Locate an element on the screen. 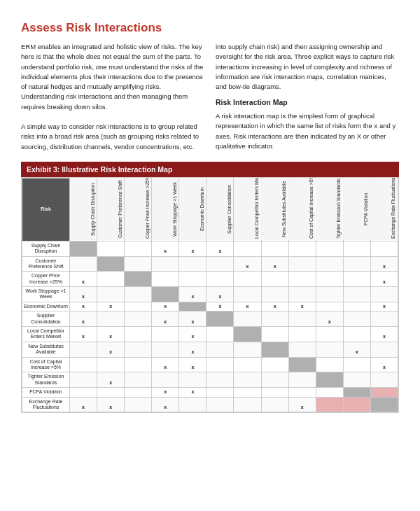 This screenshot has height=511, width=420. risk-name-cell: Work Stoppage >1 Week is located at coordinates (46, 295).